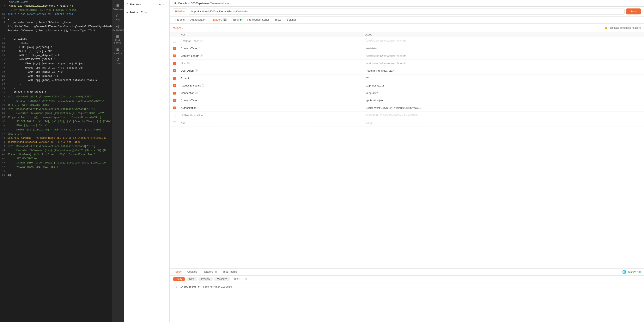  What do you see at coordinates (406, 11) in the screenshot?
I see `url-input` at bounding box center [406, 11].